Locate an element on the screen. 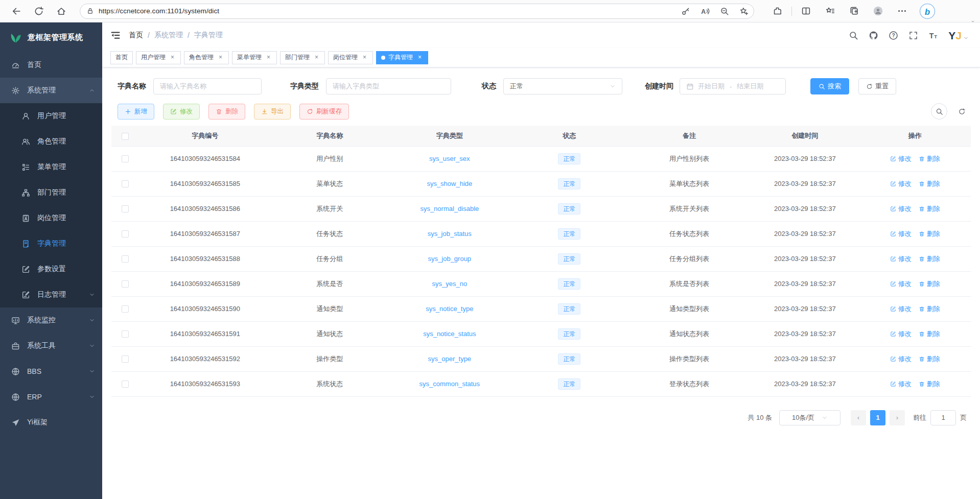 This screenshot has height=499, width=980. collections-icon is located at coordinates (854, 11).